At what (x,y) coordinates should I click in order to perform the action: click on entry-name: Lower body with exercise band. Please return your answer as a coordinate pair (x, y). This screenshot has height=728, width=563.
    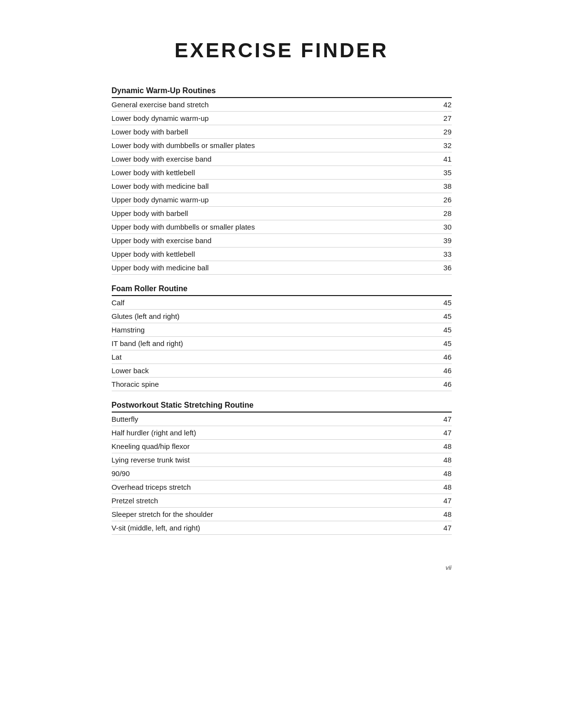
    Looking at the image, I should click on (272, 159).